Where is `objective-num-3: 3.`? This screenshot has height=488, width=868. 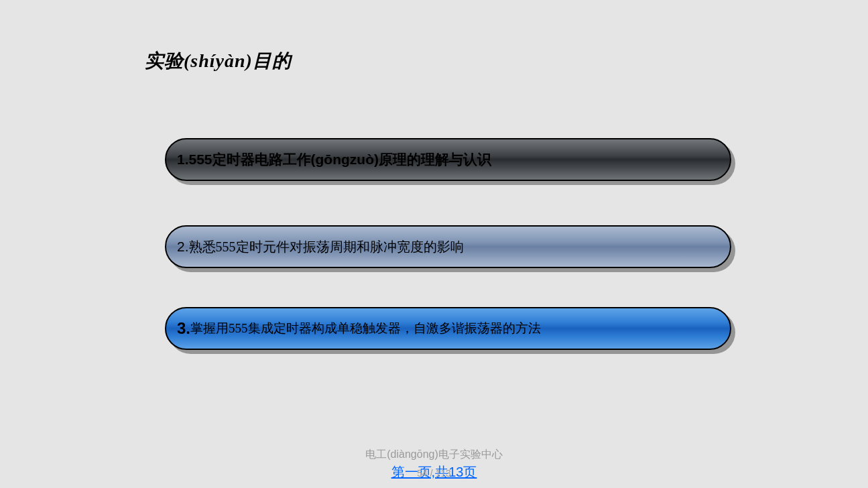 objective-num-3: 3. is located at coordinates (184, 328).